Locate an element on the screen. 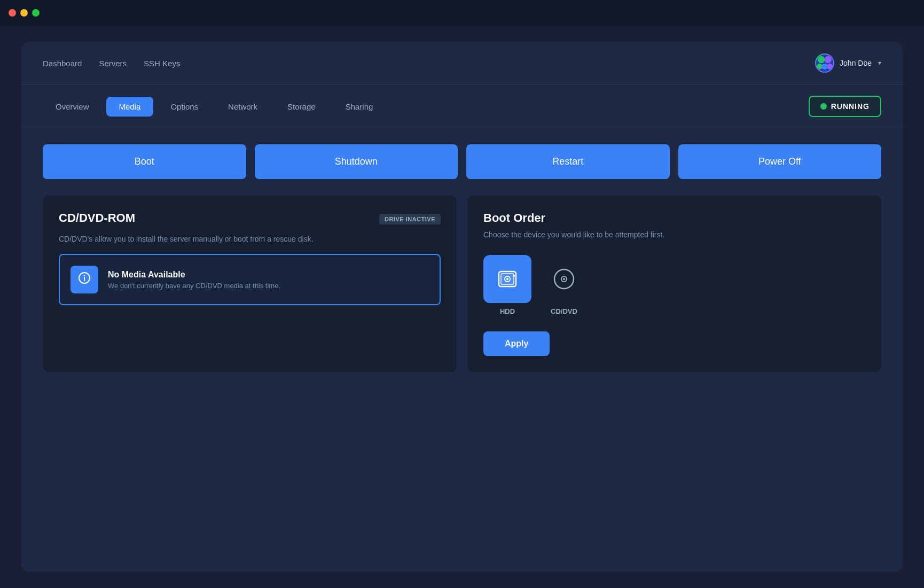  user-dropdown-arrow: ▾ is located at coordinates (880, 63).